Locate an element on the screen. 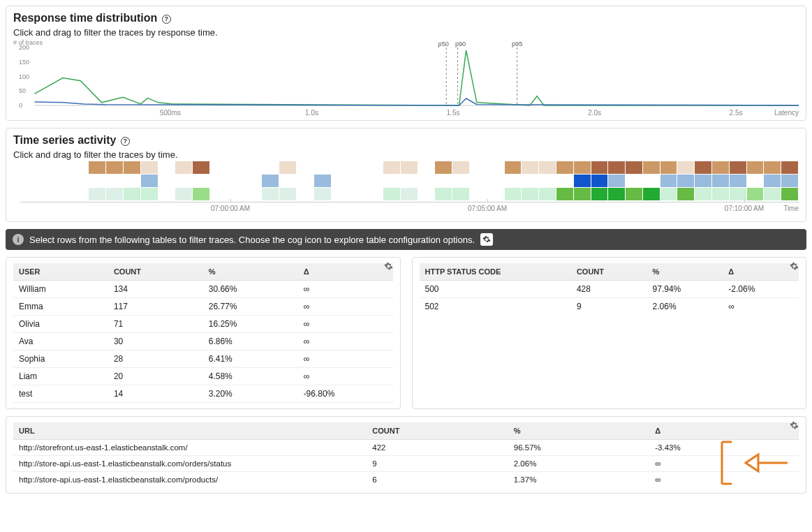  url-table: URL COUNT % Δ http://storefront.us-east-… is located at coordinates (406, 455).